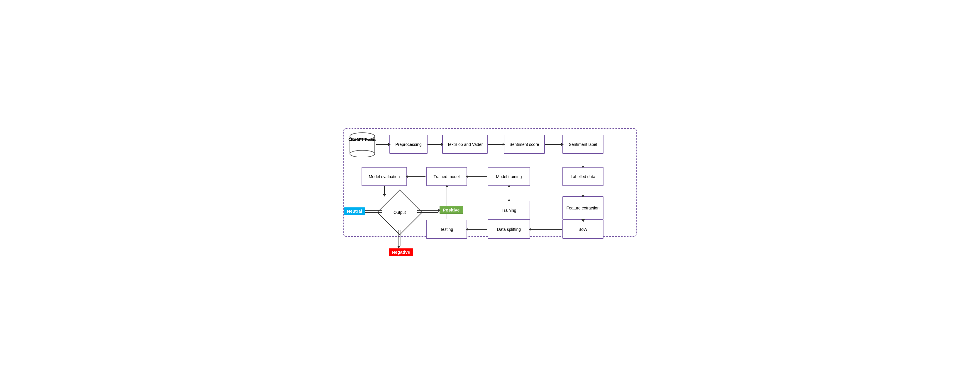 The height and width of the screenshot is (365, 980). Describe the element at coordinates (384, 190) in the screenshot. I see `arrow-eval-output` at that location.